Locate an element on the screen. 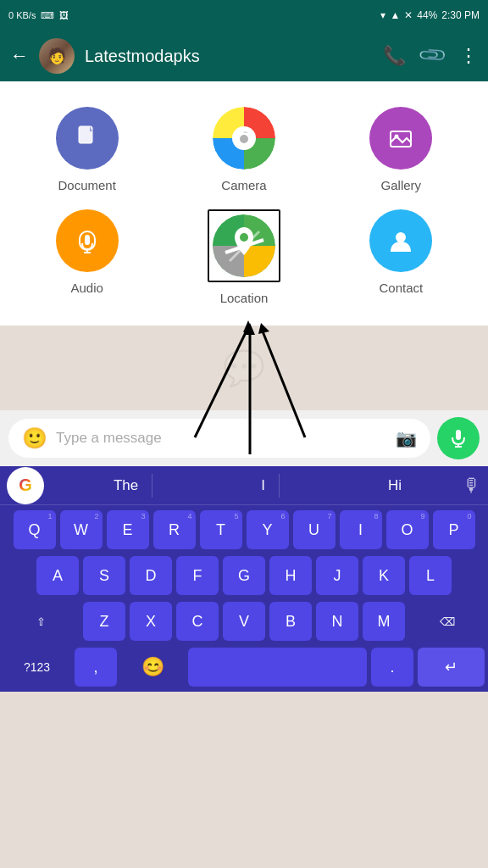  contact-name: Latestmodapks is located at coordinates (229, 56).